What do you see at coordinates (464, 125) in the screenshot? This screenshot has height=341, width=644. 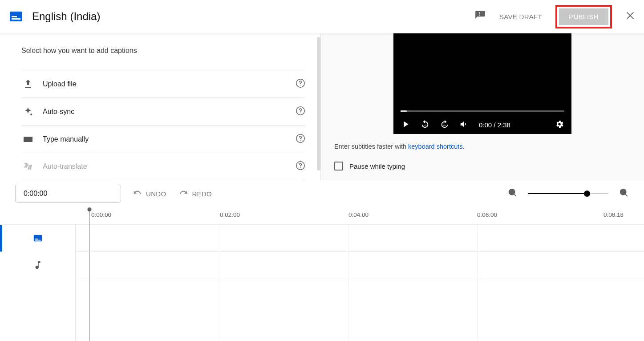 I see `volume-icon` at bounding box center [464, 125].